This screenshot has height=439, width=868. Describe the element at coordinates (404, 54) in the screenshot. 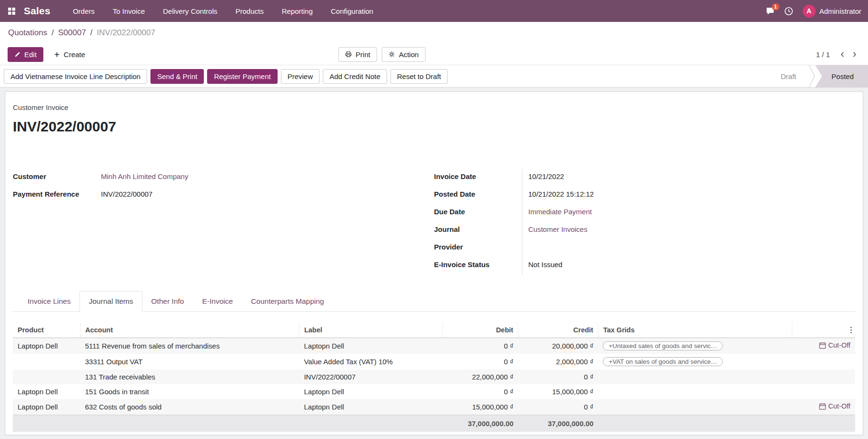

I see `action-button: Action` at that location.